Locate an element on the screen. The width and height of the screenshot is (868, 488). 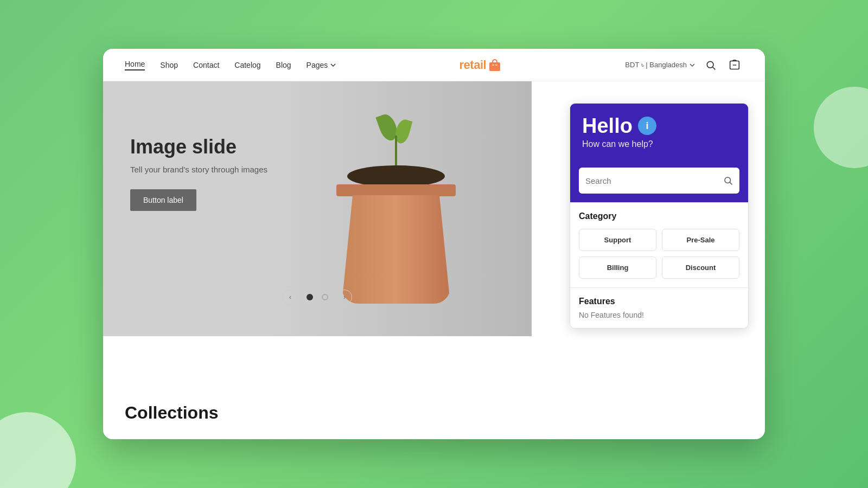
hero-subtitle: Tell your brand's story through images is located at coordinates (199, 169).